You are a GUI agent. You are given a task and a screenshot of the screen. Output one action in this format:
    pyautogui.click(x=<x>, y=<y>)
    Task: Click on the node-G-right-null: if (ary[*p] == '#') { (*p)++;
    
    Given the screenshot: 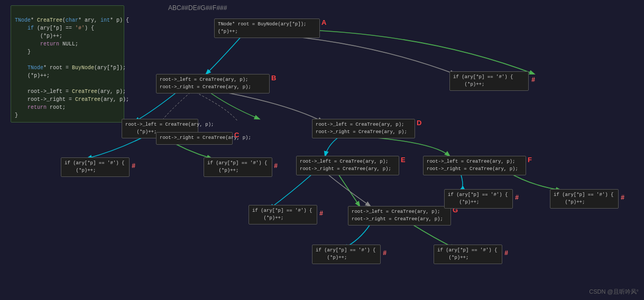 What is the action you would take?
    pyautogui.click(x=468, y=255)
    